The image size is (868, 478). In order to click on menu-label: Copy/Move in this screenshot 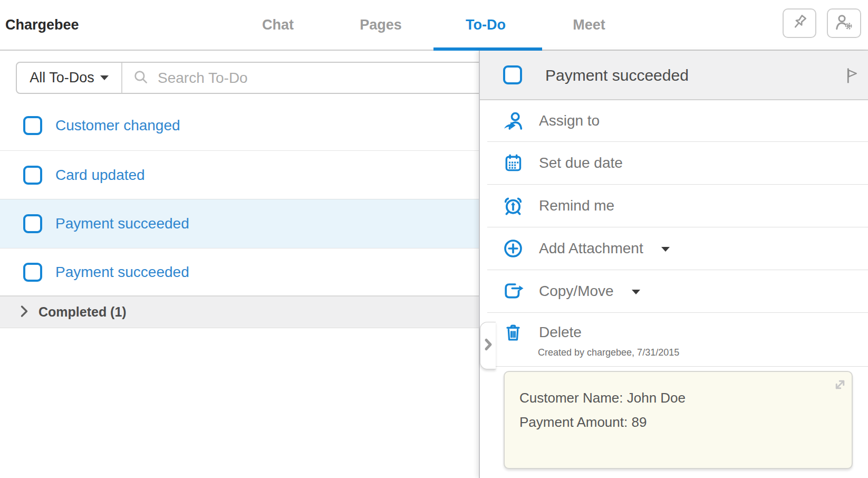, I will do `click(576, 291)`.